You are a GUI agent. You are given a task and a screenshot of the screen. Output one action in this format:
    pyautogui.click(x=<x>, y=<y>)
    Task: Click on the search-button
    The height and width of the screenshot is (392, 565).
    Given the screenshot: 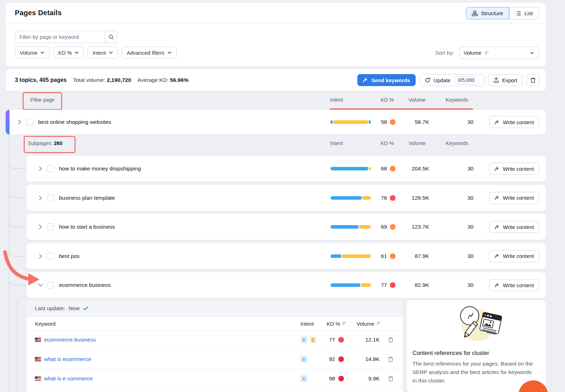 What is the action you would take?
    pyautogui.click(x=111, y=37)
    